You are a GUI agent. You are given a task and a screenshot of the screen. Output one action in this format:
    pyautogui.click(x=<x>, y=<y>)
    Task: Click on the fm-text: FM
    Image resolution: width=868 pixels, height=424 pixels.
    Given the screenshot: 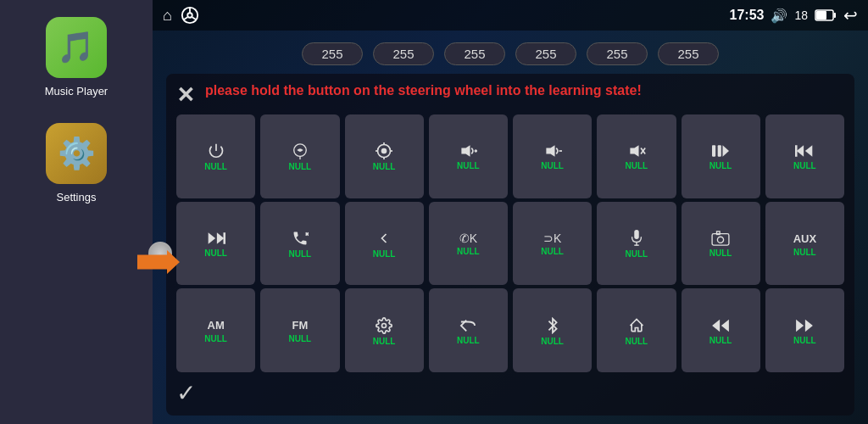 What is the action you would take?
    pyautogui.click(x=300, y=326)
    